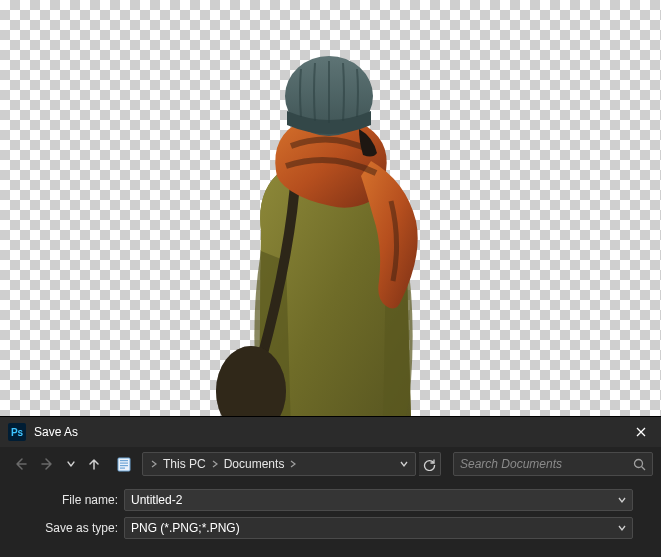 This screenshot has width=661, height=557. What do you see at coordinates (430, 464) in the screenshot?
I see `refresh-icon` at bounding box center [430, 464].